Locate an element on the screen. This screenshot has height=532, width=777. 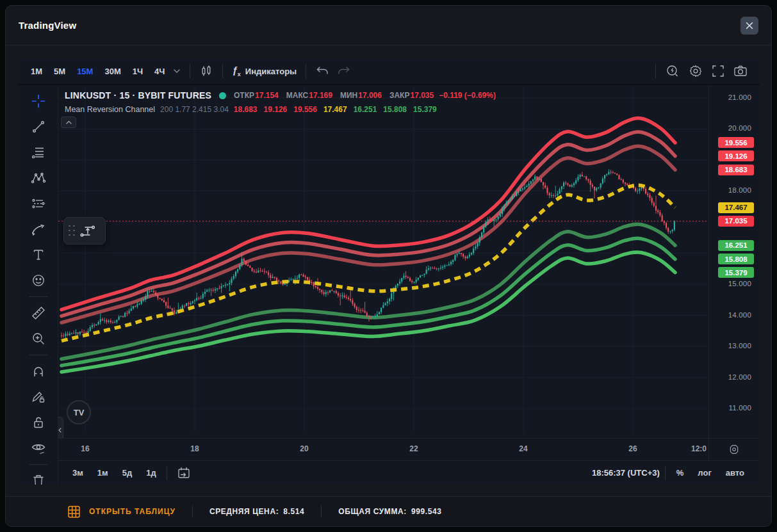
fullscreen-button is located at coordinates (718, 71).